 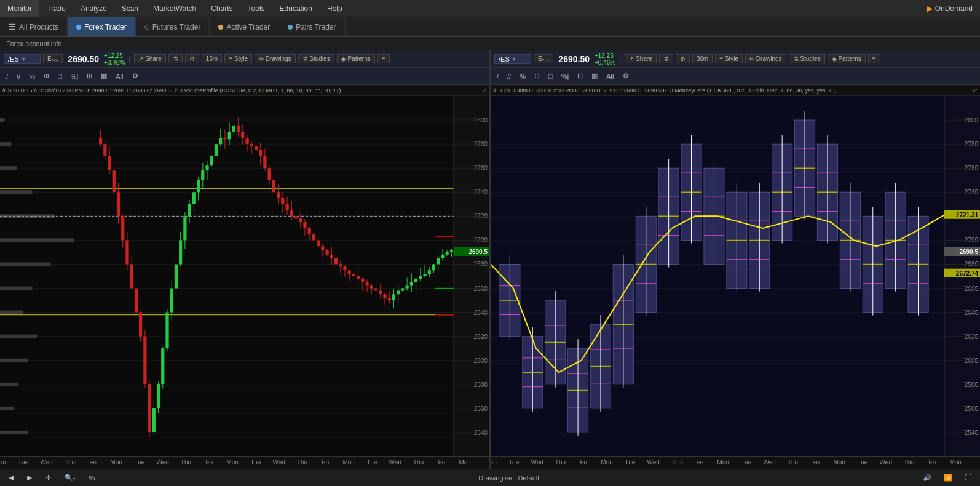 I want to click on status-crosshair-btn: ✛, so click(x=48, y=477).